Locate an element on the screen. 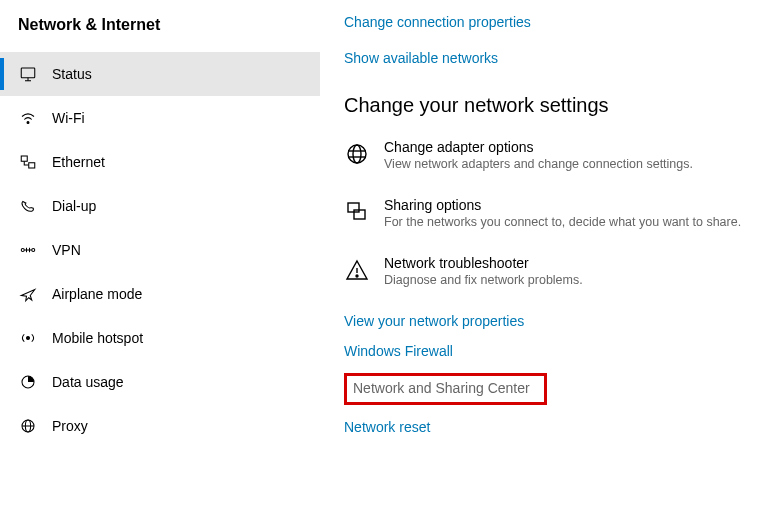 The width and height of the screenshot is (759, 512). sidebar-item-airplane: Airplane mode is located at coordinates (160, 294).